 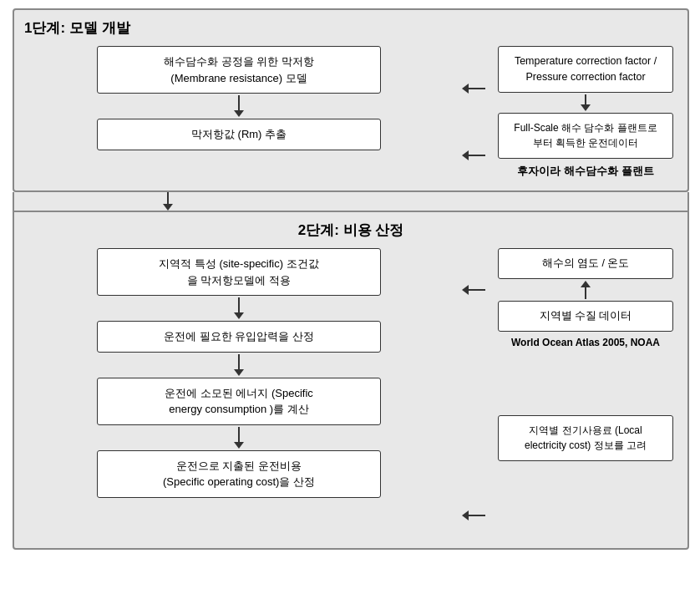 I want to click on stage1-right-box2: Full-Scale 해수 담수화 플랜트로 부터 획득한 운전데이터, so click(x=586, y=136).